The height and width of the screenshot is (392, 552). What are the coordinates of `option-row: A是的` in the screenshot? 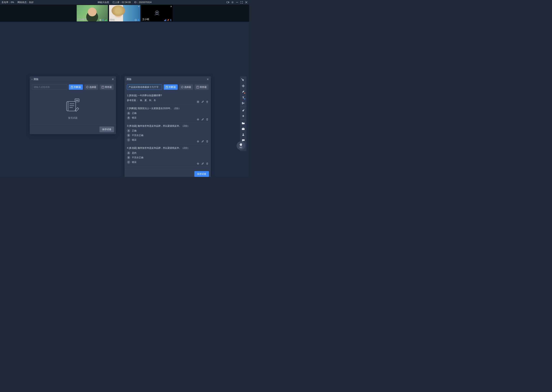 It's located at (168, 153).